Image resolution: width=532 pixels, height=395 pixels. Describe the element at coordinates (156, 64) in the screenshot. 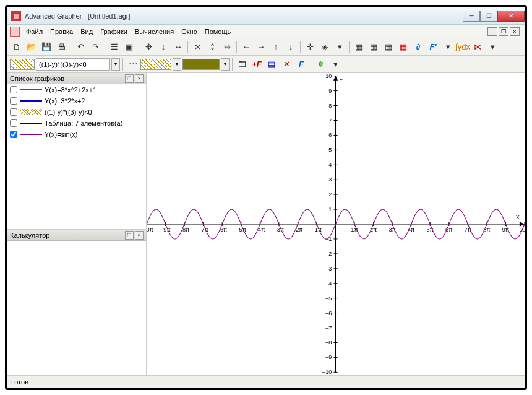

I see `line-style-swatch` at that location.